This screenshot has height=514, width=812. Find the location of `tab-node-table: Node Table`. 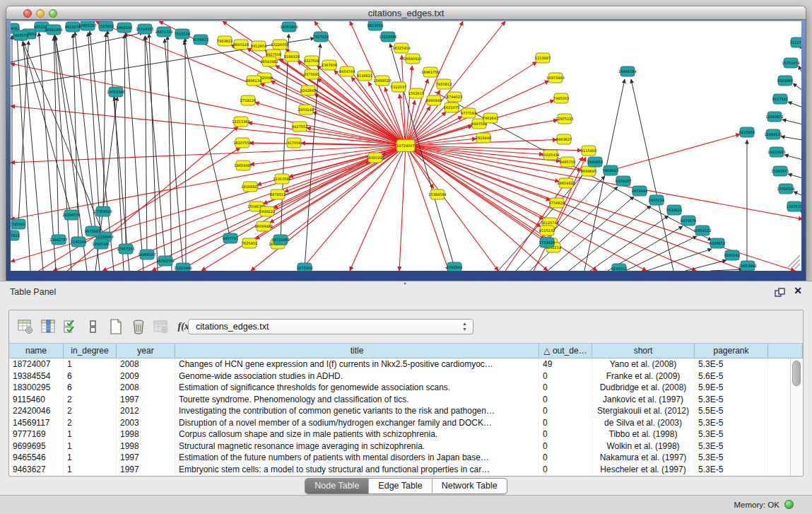

tab-node-table: Node Table is located at coordinates (337, 486).